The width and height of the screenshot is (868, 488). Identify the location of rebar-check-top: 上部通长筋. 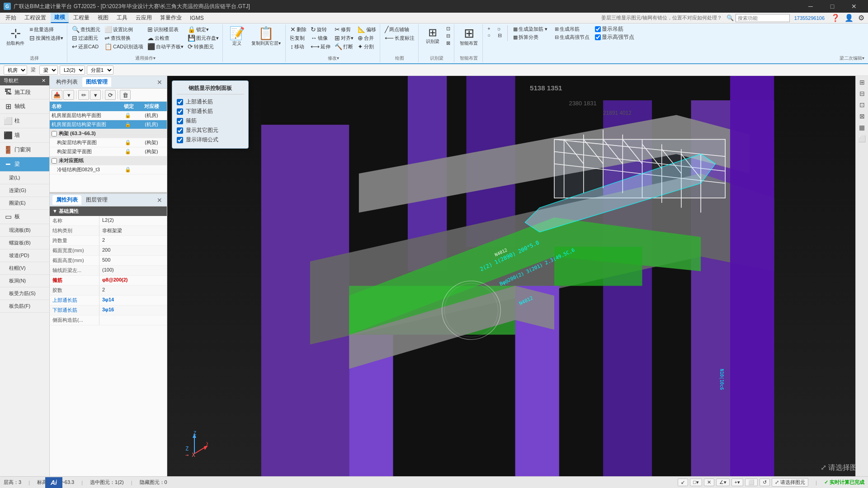
(210, 102).